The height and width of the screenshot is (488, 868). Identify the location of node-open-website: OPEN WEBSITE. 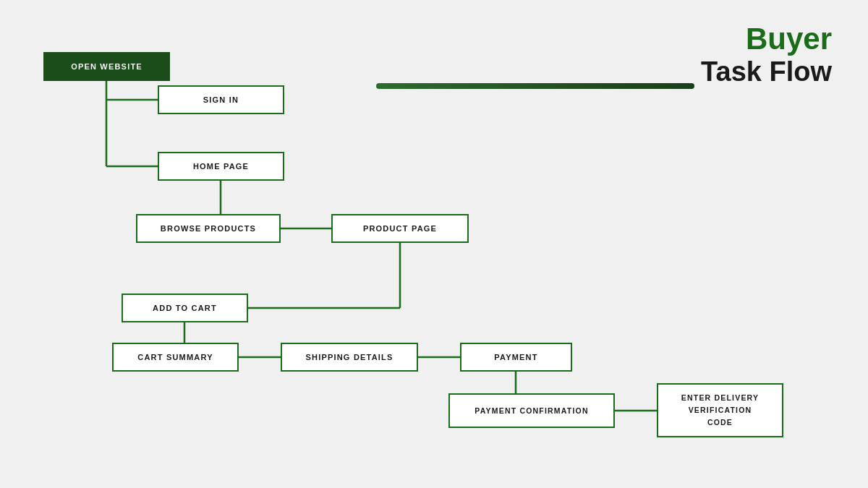
(107, 67).